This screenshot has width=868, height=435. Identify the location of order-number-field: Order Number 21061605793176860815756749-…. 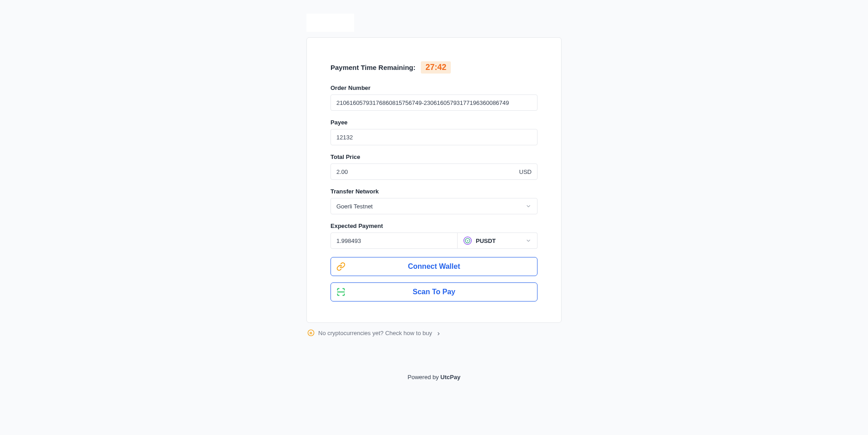
(434, 98).